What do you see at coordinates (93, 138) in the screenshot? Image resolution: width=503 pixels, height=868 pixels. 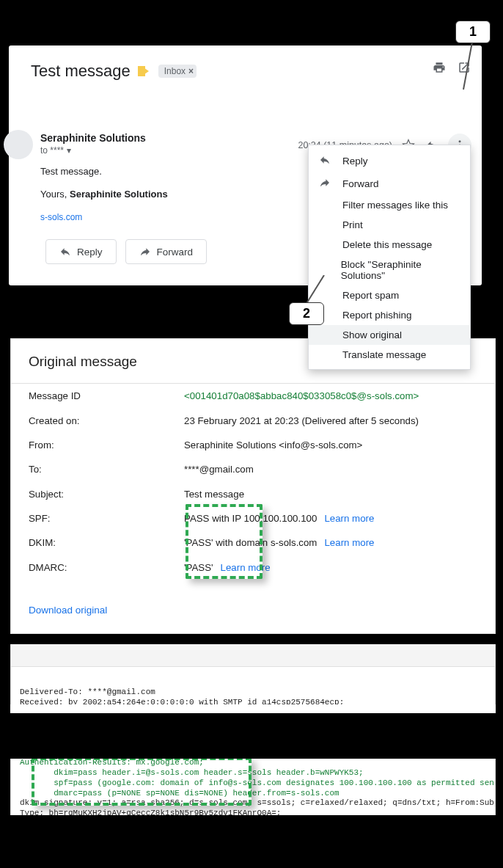 I see `sender-name: Seraphinite Solutions` at bounding box center [93, 138].